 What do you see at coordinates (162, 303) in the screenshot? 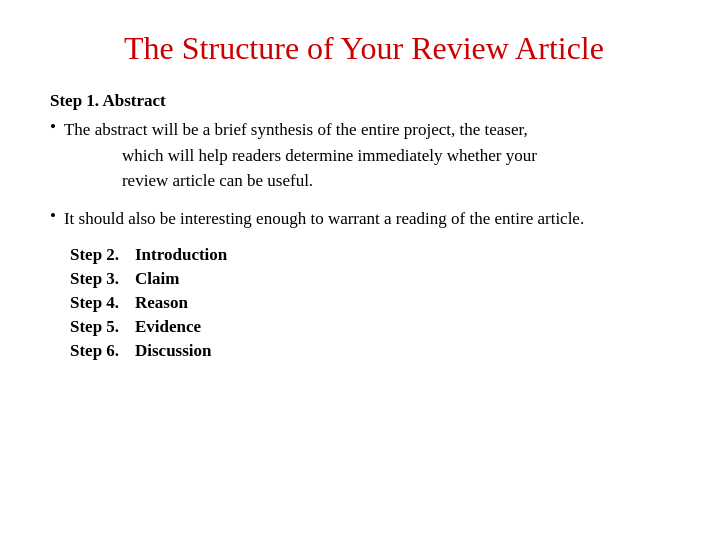
I see `step-name-4: Reason` at bounding box center [162, 303].